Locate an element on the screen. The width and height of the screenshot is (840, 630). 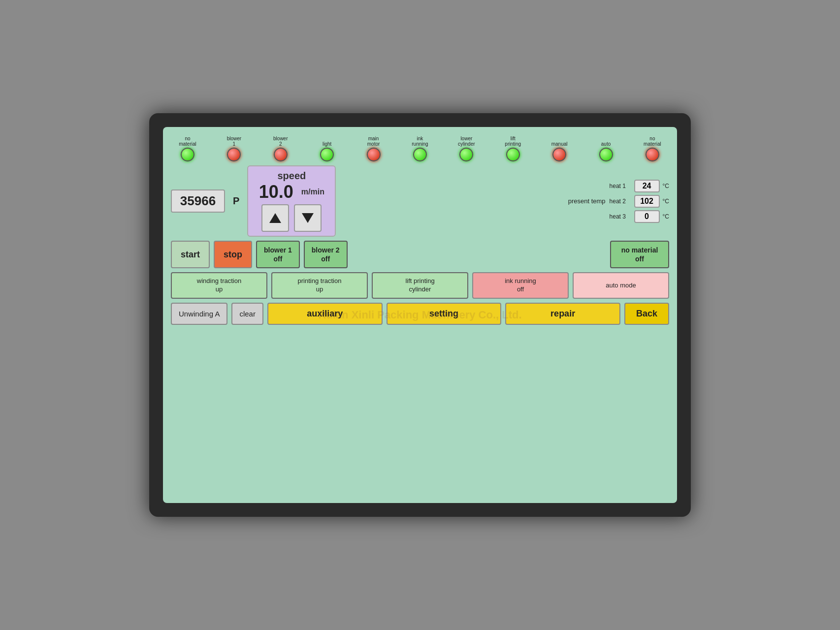
no-material-button: no material off is located at coordinates (640, 254).